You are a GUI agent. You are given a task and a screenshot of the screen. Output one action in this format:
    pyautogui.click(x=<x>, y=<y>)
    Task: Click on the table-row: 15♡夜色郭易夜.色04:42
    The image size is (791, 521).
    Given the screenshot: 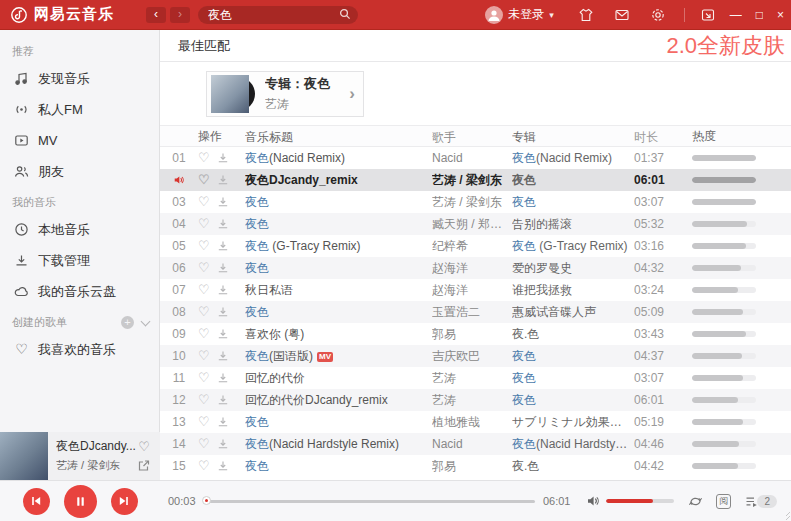 What is the action you would take?
    pyautogui.click(x=476, y=466)
    